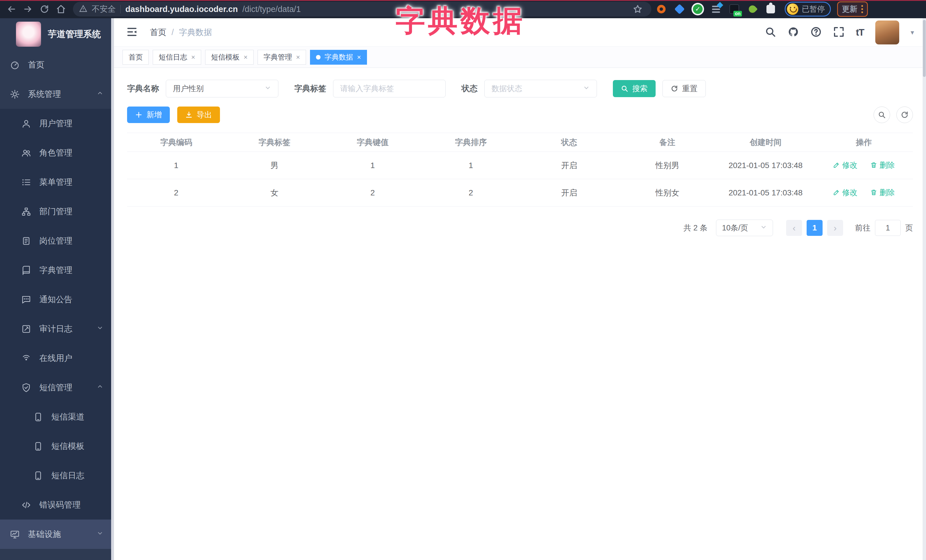 The height and width of the screenshot is (560, 926). What do you see at coordinates (863, 228) in the screenshot?
I see `goto-label: 前往` at bounding box center [863, 228].